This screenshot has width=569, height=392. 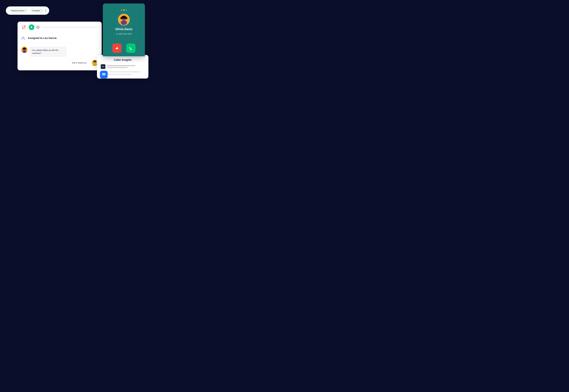 I want to click on record-icon, so click(x=38, y=27).